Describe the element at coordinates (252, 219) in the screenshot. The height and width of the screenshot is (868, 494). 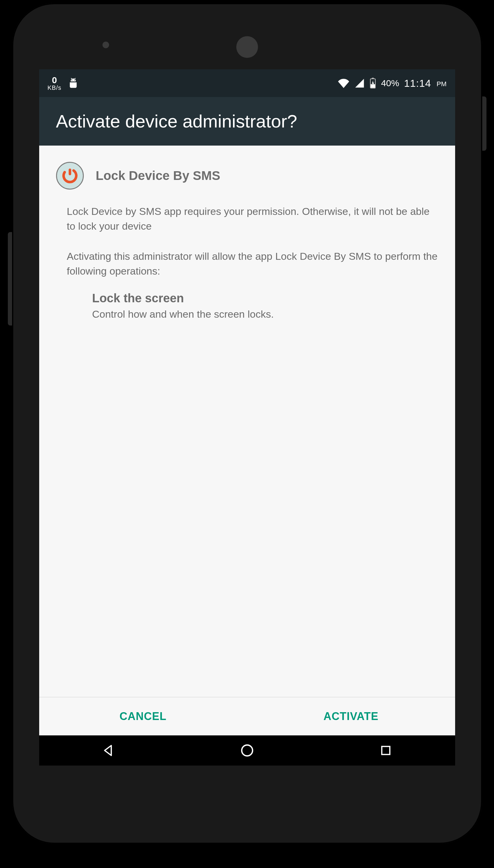
I see `permission-description: Lock Device by SMS app requires your per…` at that location.